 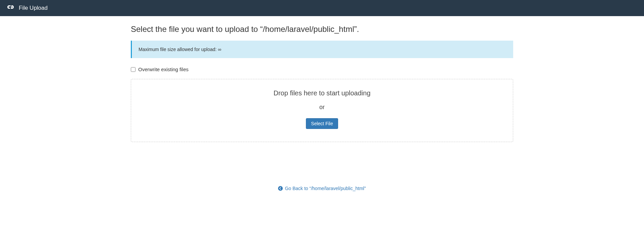 What do you see at coordinates (322, 124) in the screenshot?
I see `select-file-button: Select File` at bounding box center [322, 124].